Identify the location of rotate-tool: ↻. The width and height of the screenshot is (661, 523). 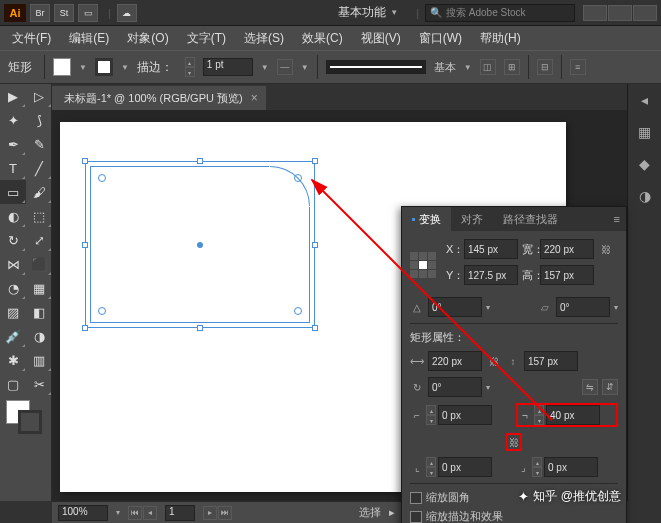
(13, 240).